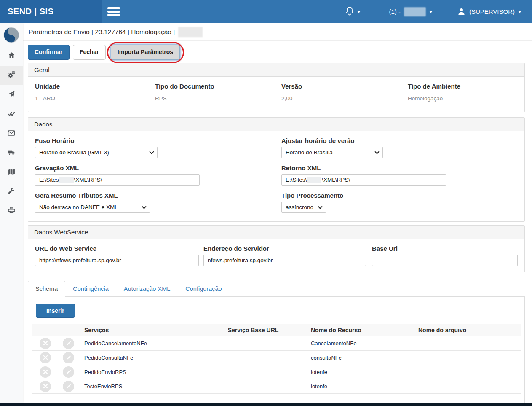  I want to click on notifications-menu, so click(353, 12).